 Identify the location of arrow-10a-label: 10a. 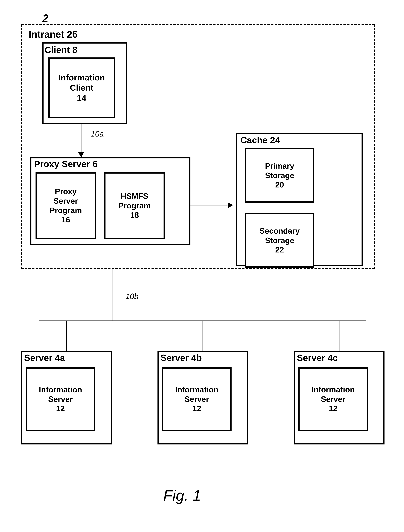
(97, 134).